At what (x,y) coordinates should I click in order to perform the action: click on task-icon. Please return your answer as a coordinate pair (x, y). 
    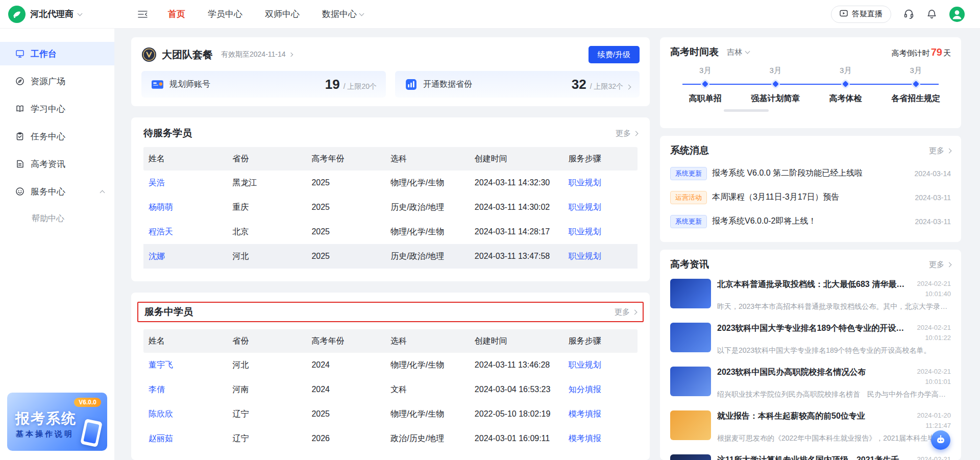
    Looking at the image, I should click on (20, 136).